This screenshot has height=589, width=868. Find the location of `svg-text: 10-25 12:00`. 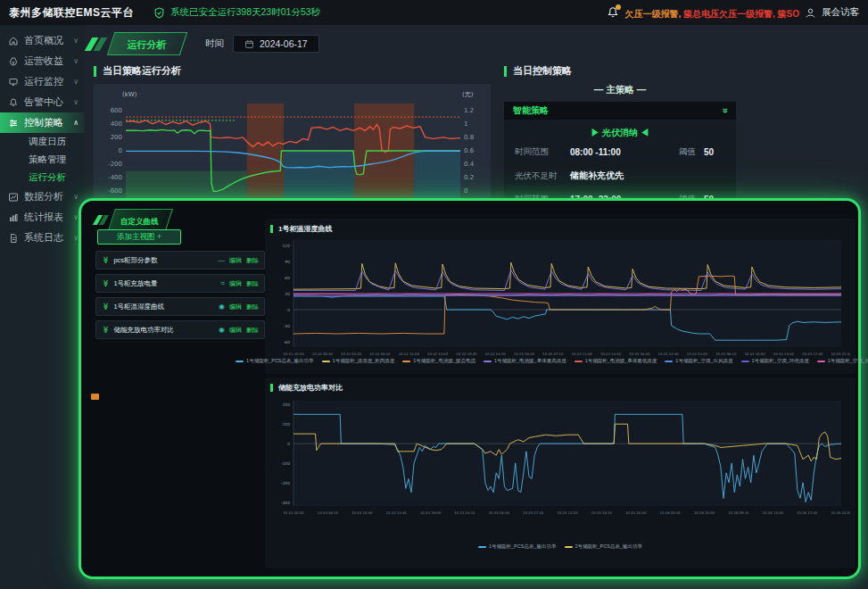

svg-text: 10-25 12:00 is located at coordinates (567, 512).